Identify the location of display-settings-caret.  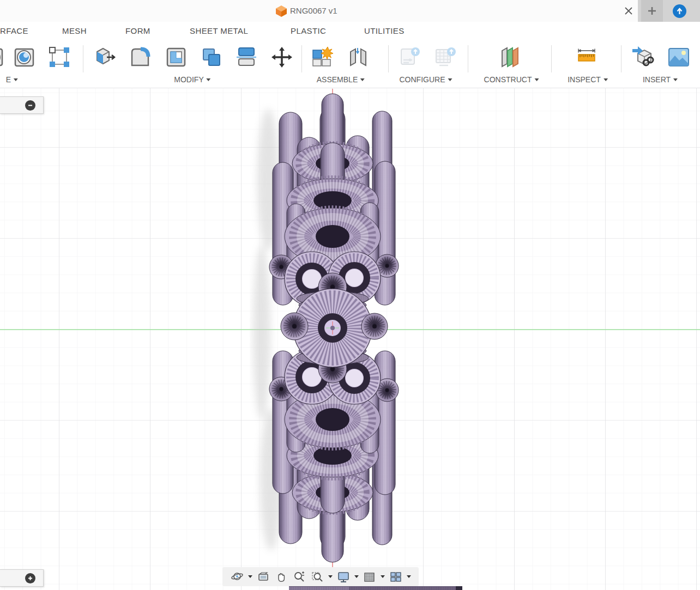
(357, 576).